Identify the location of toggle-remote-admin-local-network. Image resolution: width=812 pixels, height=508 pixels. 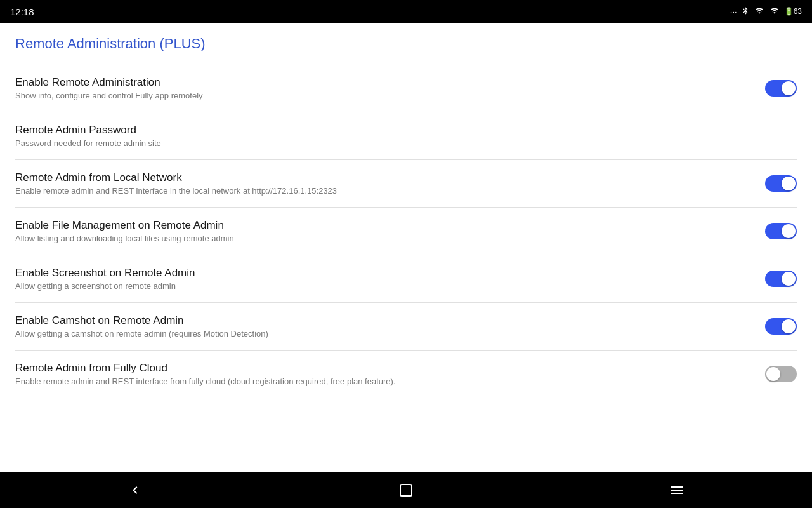
(781, 184).